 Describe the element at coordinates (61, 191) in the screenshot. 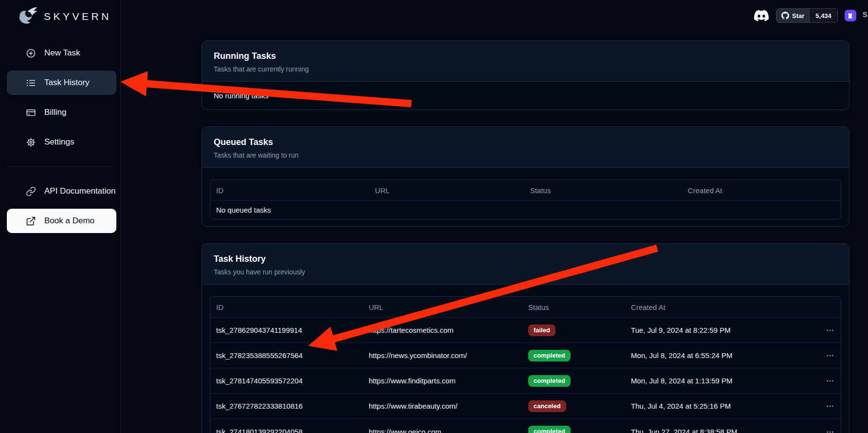

I see `sidebar-item-api-documentation: API Documentation` at that location.